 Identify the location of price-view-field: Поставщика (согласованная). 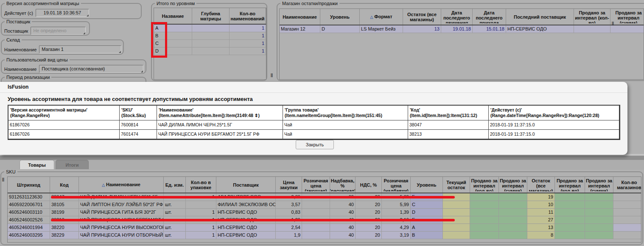
(91, 69).